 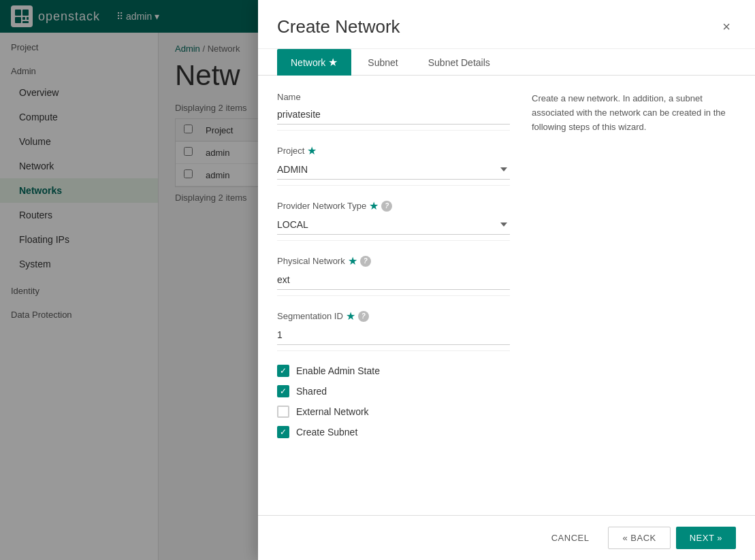 What do you see at coordinates (312, 151) in the screenshot?
I see `project-required-star: ★` at bounding box center [312, 151].